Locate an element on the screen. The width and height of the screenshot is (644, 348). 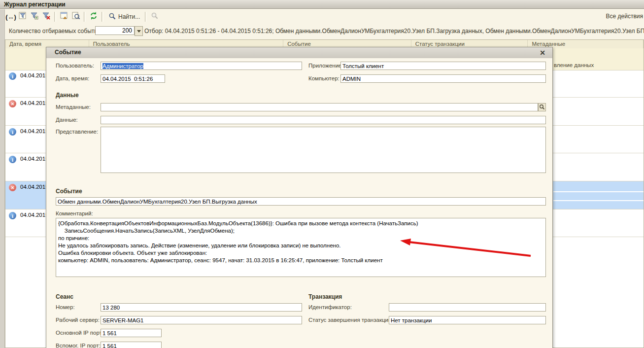
comment-field: {Обработка.КонвертацияОбъектовИнформацио… is located at coordinates (301, 247).